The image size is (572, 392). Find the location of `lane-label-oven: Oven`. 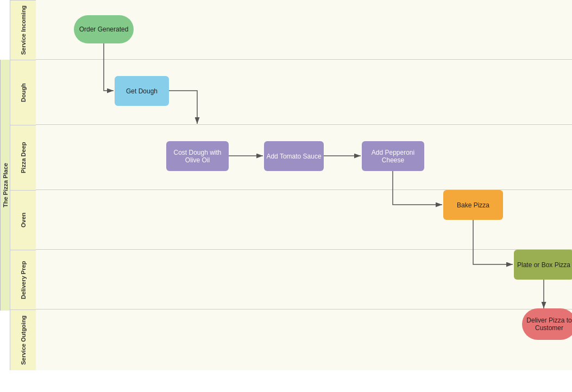

lane-label-oven: Oven is located at coordinates (23, 220).